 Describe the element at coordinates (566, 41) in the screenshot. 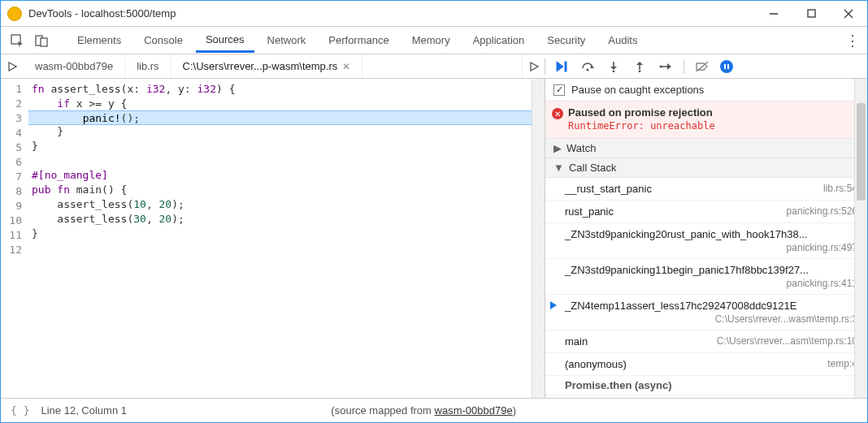

I see `panel-tab-security: Security` at that location.